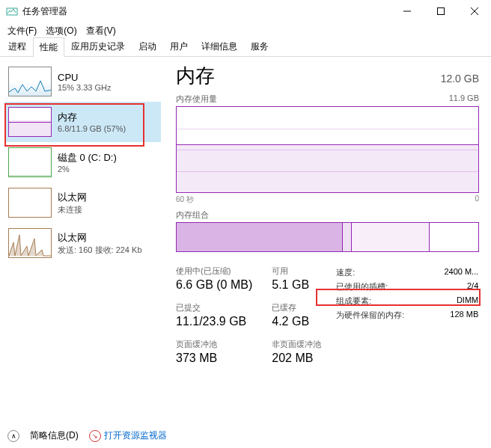  I want to click on tab-app-history: 应用历史记录, so click(98, 46).